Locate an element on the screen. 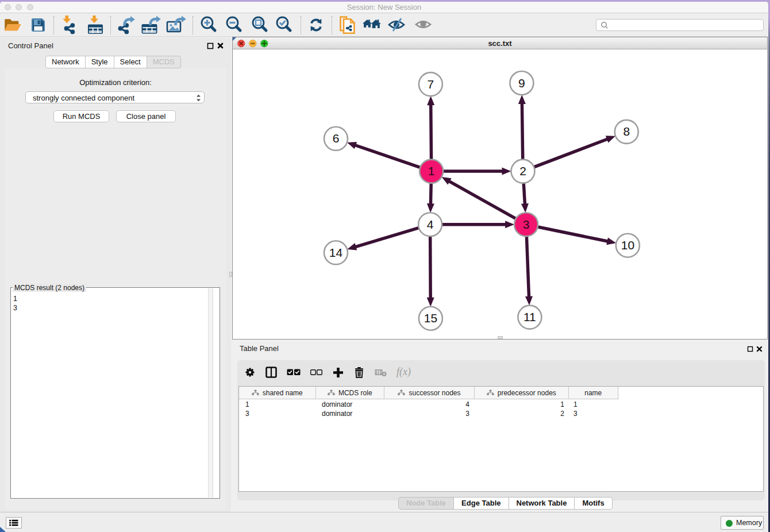 The width and height of the screenshot is (770, 532). svg-text: 6 is located at coordinates (336, 138).